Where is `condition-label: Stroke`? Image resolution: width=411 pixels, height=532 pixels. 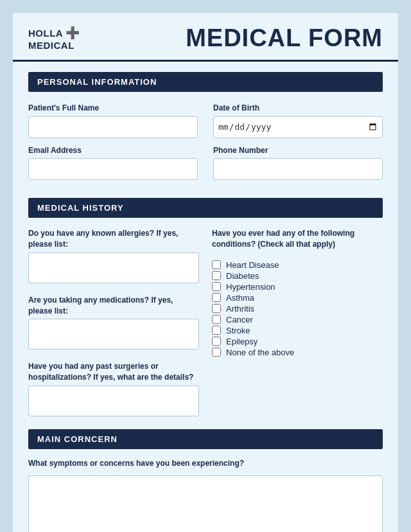
condition-label: Stroke is located at coordinates (238, 330).